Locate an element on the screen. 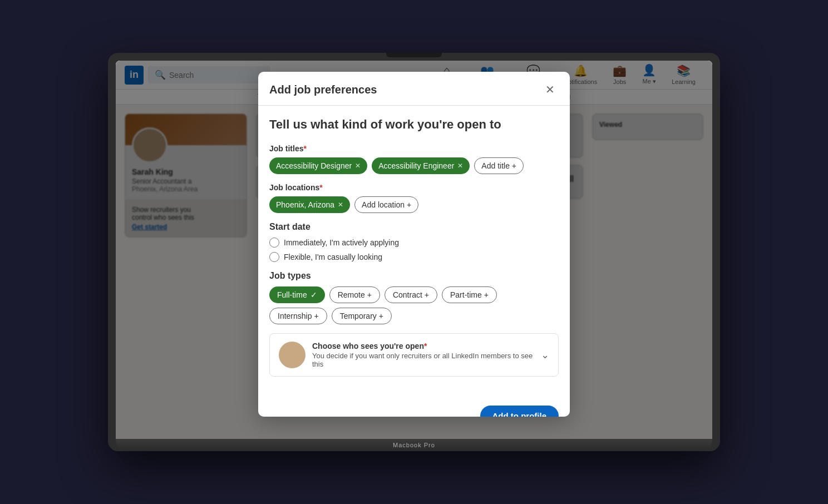 Image resolution: width=828 pixels, height=504 pixels. immediately-radio is located at coordinates (274, 243).